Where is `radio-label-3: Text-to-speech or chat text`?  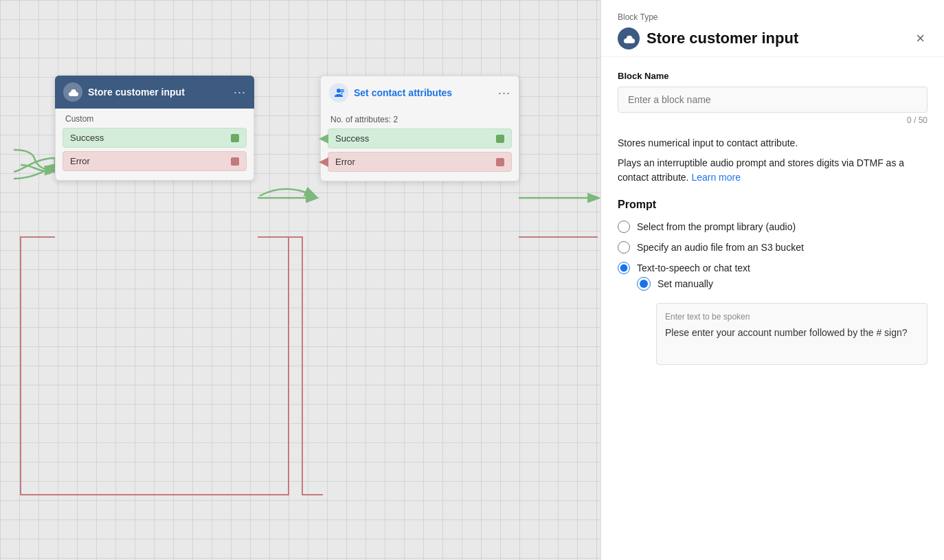
radio-label-3: Text-to-speech or chat text is located at coordinates (694, 268).